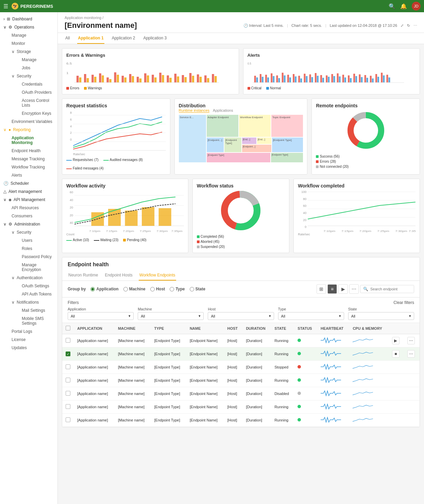 This screenshot has height=504, width=424. I want to click on search-input, so click(391, 289).